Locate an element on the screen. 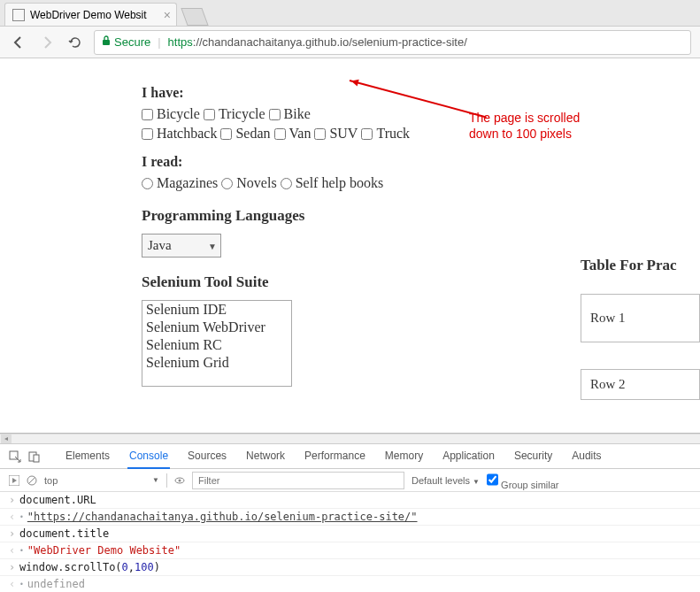 This screenshot has height=592, width=700. new-tab-button is located at coordinates (195, 17).